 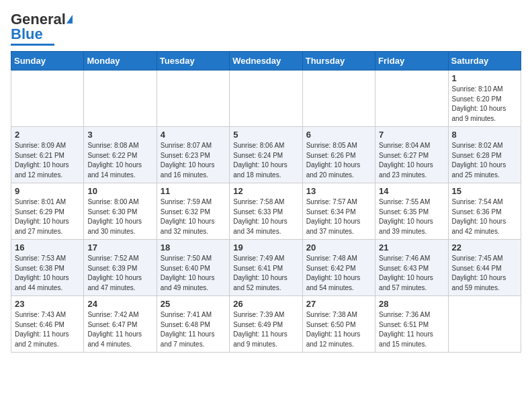 I want to click on day-info: Sunrise: 7:55 AM Sunset: 6:35 PM Dayligh…, so click(x=411, y=217).